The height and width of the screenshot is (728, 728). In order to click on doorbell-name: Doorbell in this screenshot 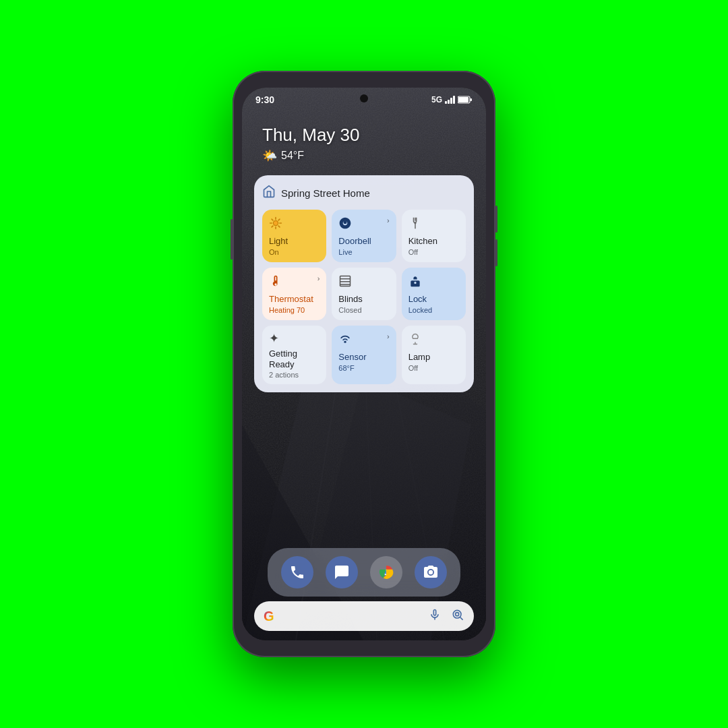, I will do `click(364, 241)`.